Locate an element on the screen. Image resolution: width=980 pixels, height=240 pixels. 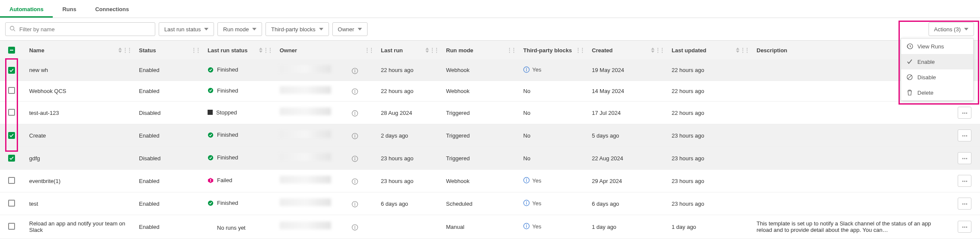
check-circle-icon is located at coordinates (211, 158).